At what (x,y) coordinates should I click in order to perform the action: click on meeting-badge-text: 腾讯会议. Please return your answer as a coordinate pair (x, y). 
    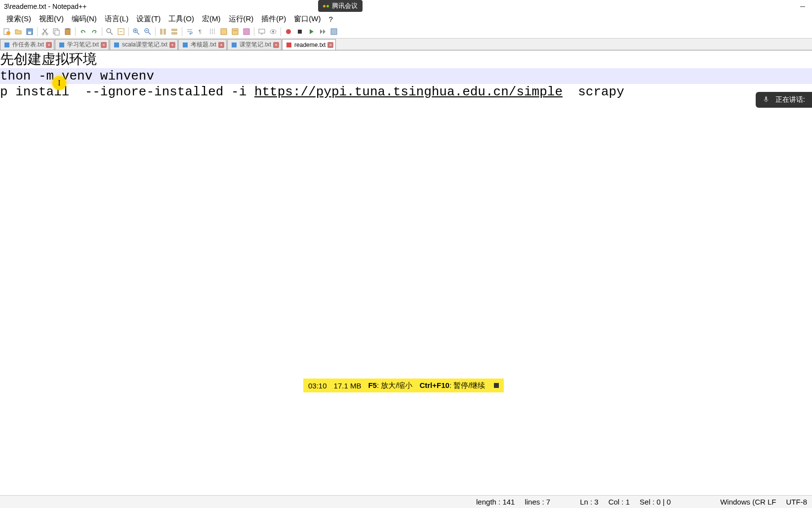
    Looking at the image, I should click on (345, 6).